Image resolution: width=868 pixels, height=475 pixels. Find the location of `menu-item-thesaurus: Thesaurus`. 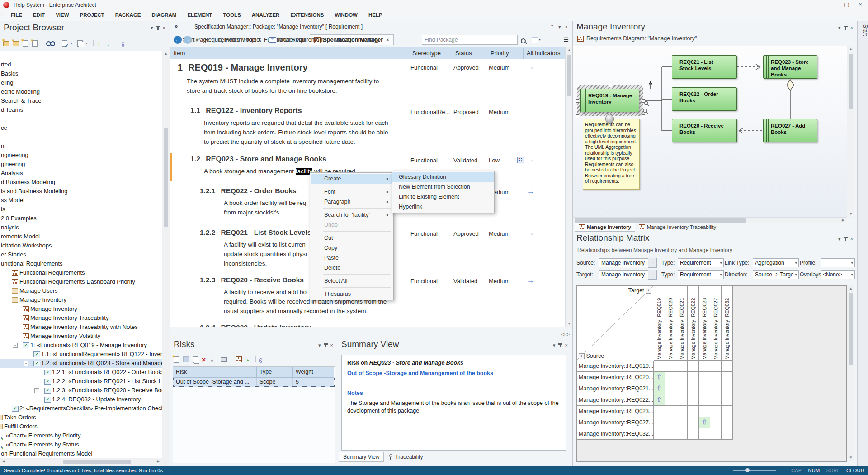

menu-item-thesaurus: Thesaurus is located at coordinates (352, 294).